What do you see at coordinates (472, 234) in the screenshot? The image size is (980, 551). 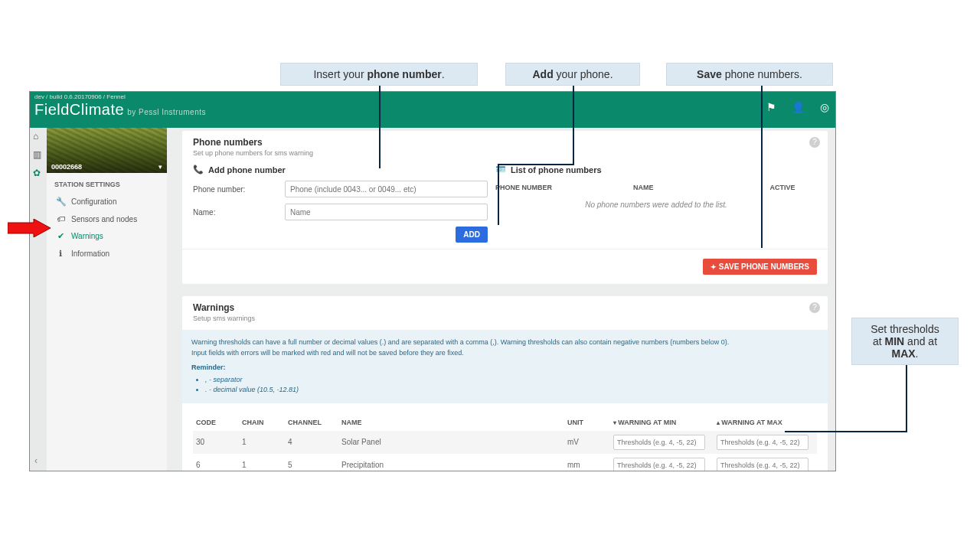 I see `add-button: ADD` at bounding box center [472, 234].